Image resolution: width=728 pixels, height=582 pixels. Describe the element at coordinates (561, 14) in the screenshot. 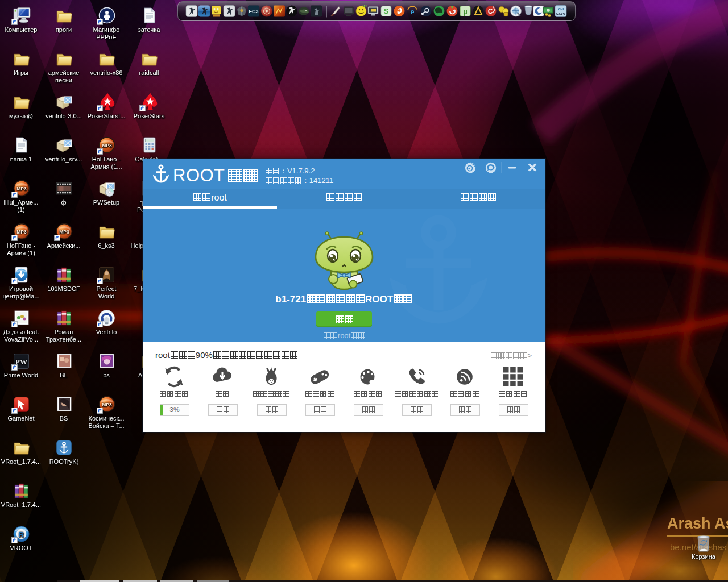

I see `svg-text: MAX` at that location.